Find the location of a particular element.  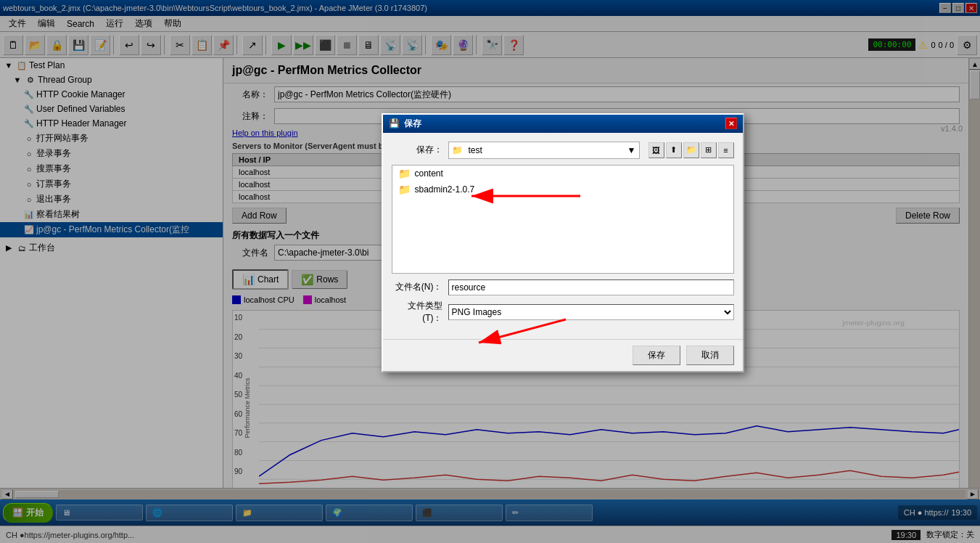

tb-image: 🖼 is located at coordinates (656, 150).